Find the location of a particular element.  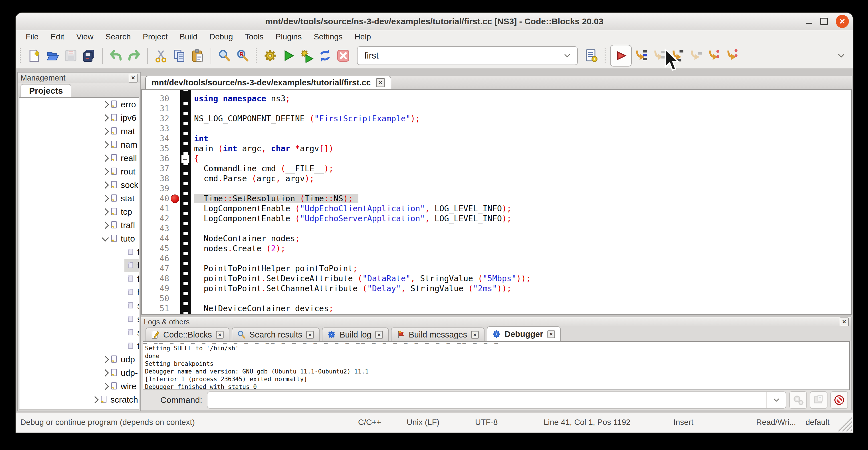

log-tab-build-messages: Build messages✕ is located at coordinates (438, 334).